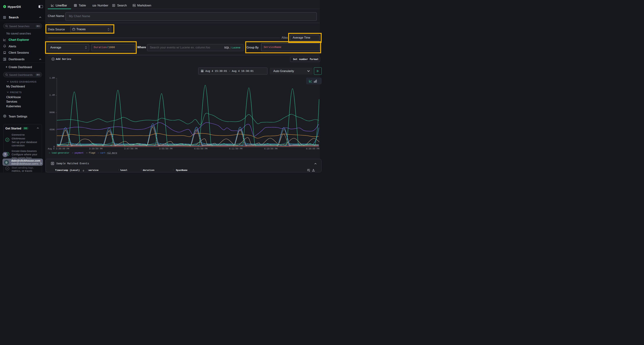 The height and width of the screenshot is (345, 644). Describe the element at coordinates (96, 149) in the screenshot. I see `svg-text: 3:39:00 PM` at that location.